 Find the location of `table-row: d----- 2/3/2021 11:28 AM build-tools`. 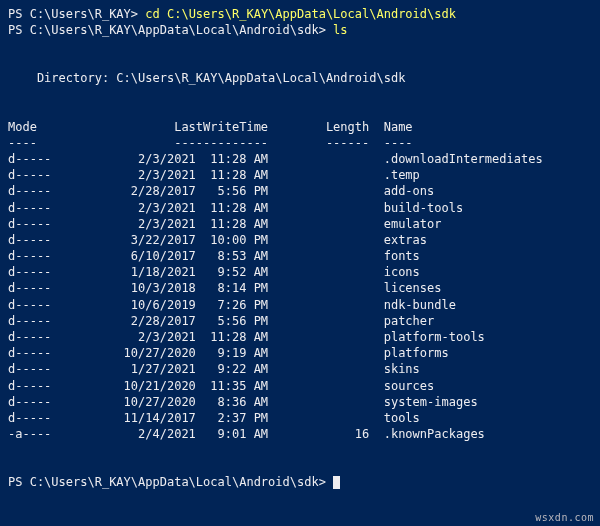

table-row: d----- 2/3/2021 11:28 AM build-tools is located at coordinates (300, 208).